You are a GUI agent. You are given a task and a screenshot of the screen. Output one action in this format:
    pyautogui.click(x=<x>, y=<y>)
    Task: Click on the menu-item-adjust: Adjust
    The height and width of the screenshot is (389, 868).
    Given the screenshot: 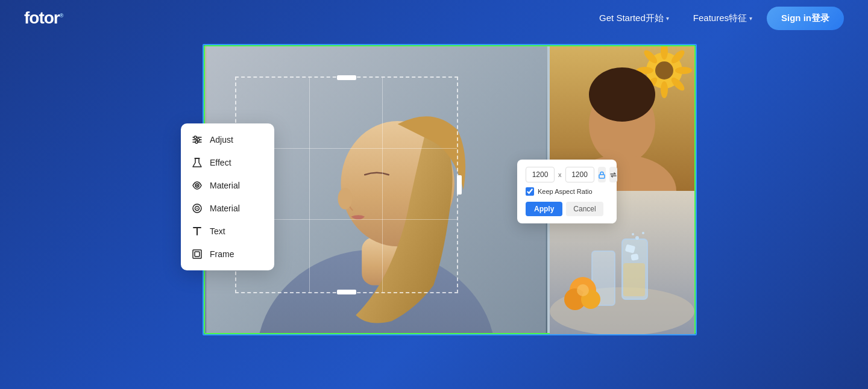 What is the action you would take?
    pyautogui.click(x=228, y=140)
    